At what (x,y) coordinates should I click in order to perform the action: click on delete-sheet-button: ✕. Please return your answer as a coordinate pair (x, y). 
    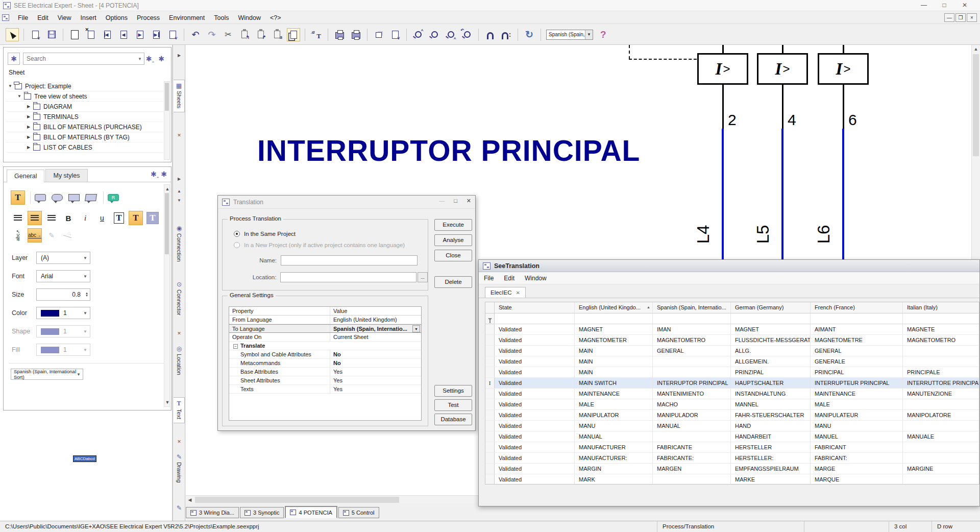
    Looking at the image, I should click on (91, 35).